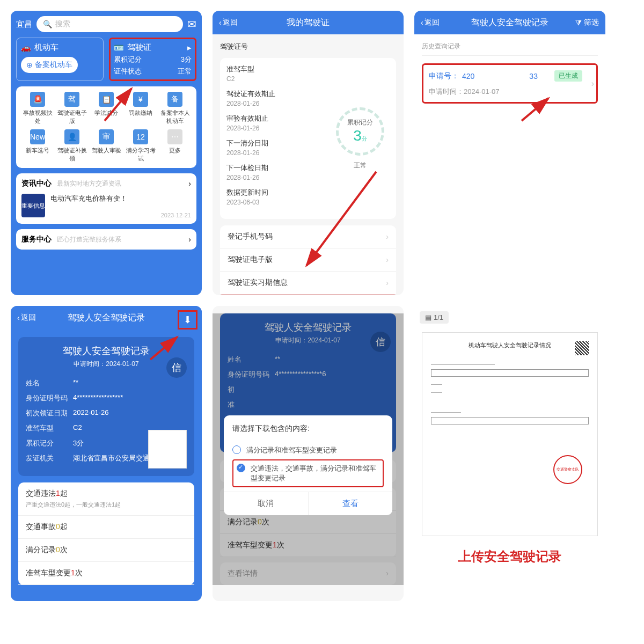 This screenshot has height=644, width=644. Describe the element at coordinates (582, 348) in the screenshot. I see `qr-code-icon` at that location.